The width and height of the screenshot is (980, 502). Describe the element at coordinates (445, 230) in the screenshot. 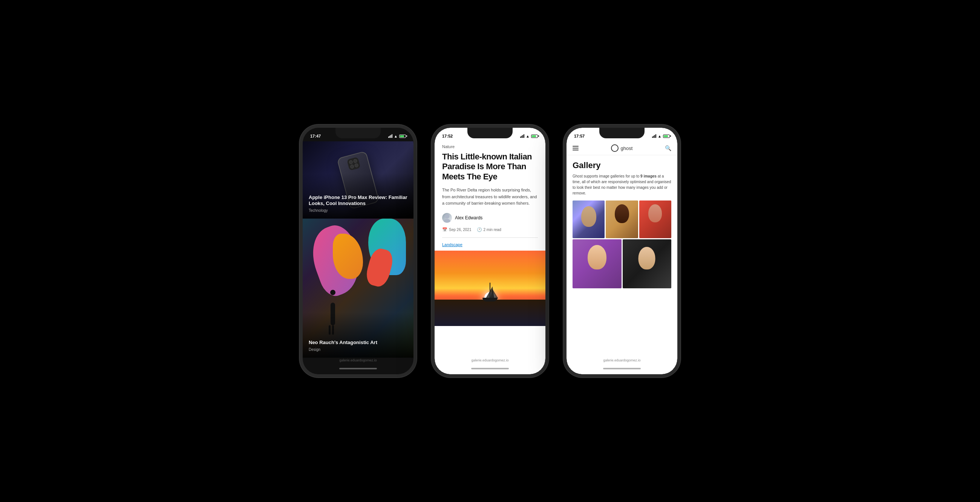

I see `calendar-icon: 📅` at that location.